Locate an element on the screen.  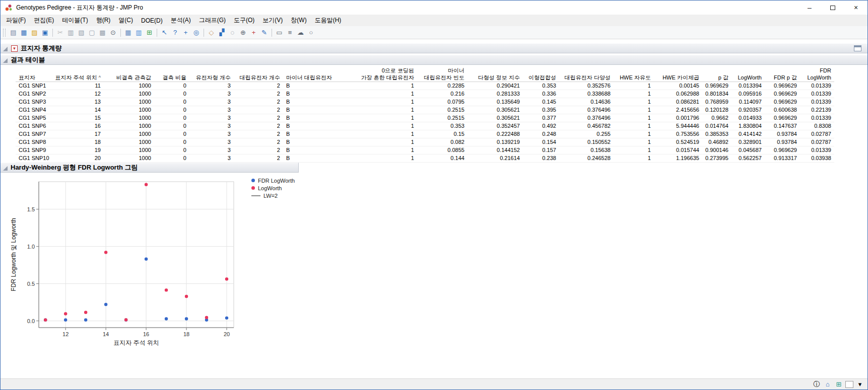
oval-annotation-icon: ○ is located at coordinates (311, 32).